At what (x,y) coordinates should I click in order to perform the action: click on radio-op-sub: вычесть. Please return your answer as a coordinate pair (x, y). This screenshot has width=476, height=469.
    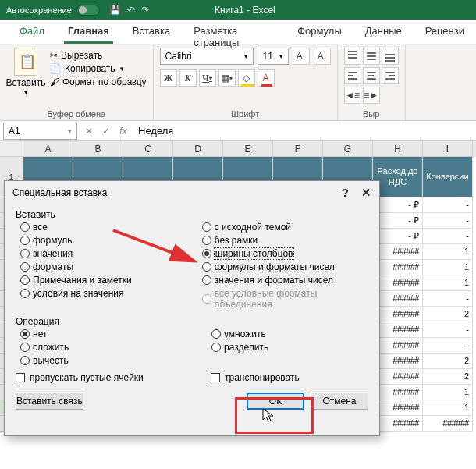
    Looking at the image, I should click on (111, 361).